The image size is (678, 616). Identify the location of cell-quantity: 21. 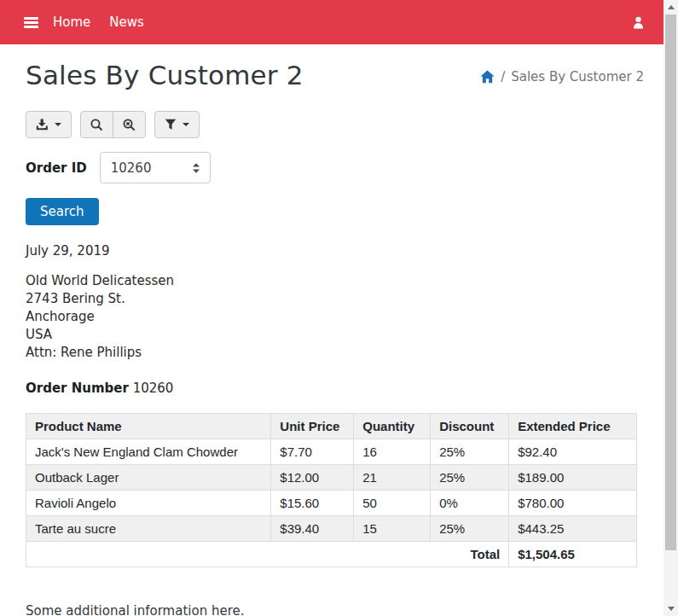
(392, 478).